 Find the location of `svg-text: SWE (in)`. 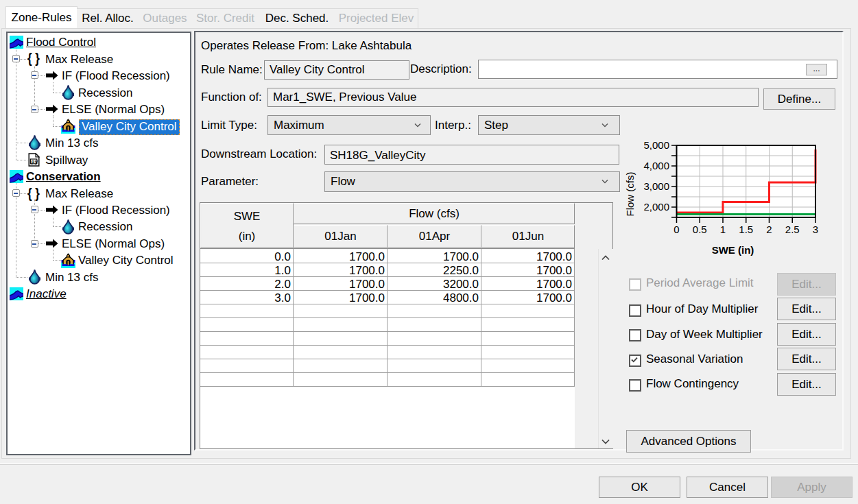

svg-text: SWE (in) is located at coordinates (733, 250).